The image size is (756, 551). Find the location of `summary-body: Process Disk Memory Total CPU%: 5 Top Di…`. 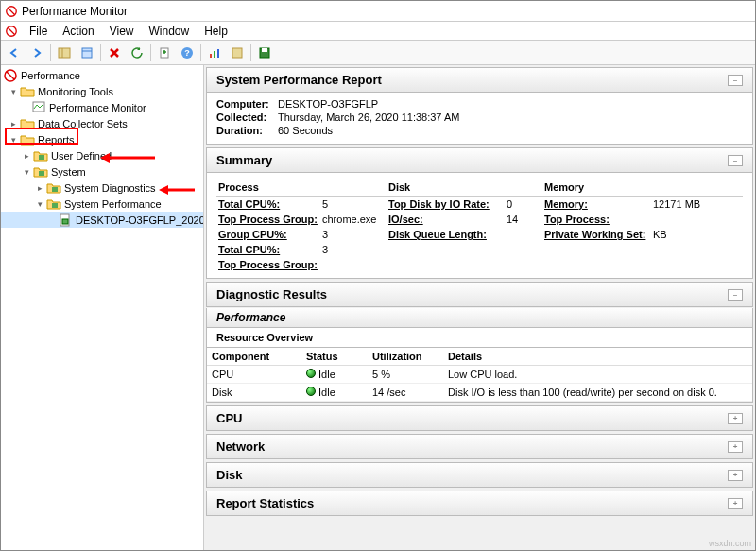

summary-body: Process Disk Memory Total CPU%: 5 Top Di… is located at coordinates (480, 226).